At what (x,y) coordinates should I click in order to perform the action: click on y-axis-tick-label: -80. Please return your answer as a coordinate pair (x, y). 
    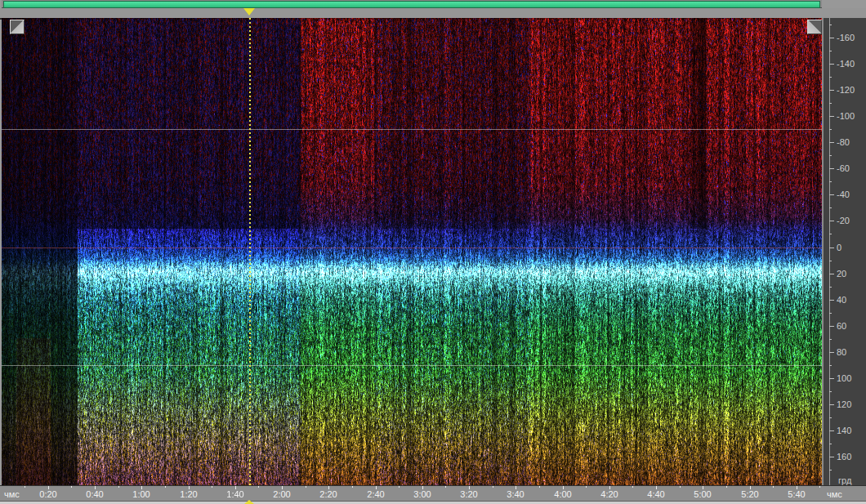
    Looking at the image, I should click on (843, 142).